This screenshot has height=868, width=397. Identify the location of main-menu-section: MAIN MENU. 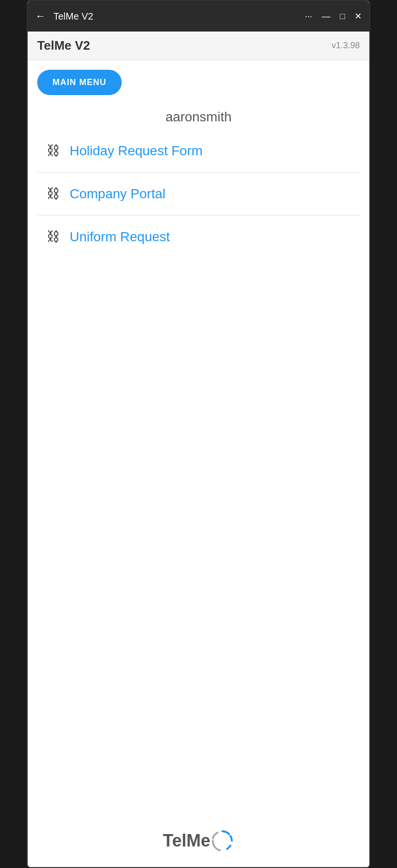
(198, 80).